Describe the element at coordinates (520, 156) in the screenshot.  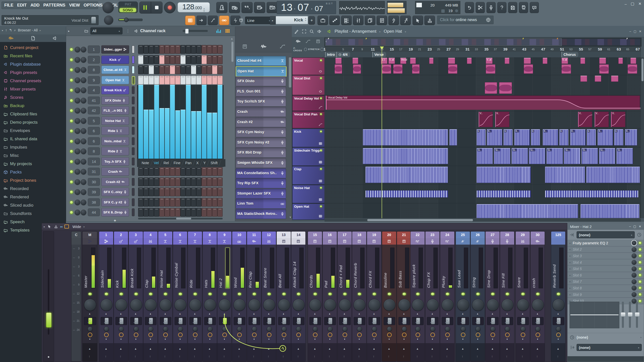
I see `pattern-clip: Si..` at that location.